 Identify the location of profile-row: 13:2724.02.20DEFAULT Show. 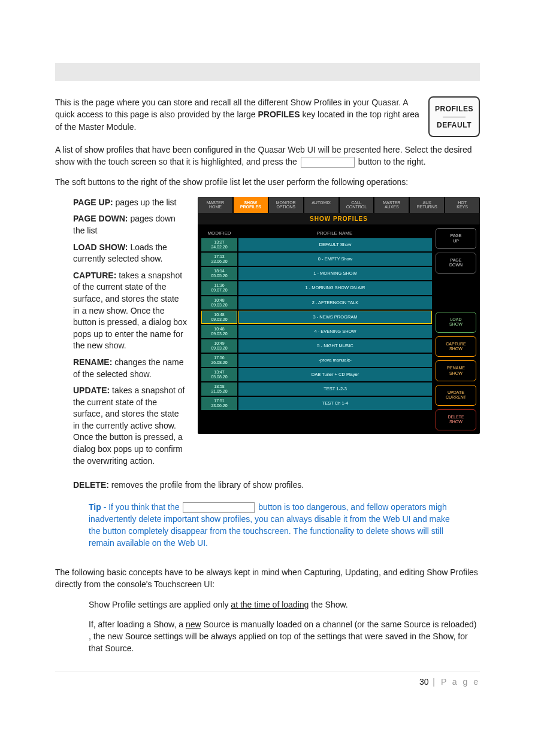
(316, 245).